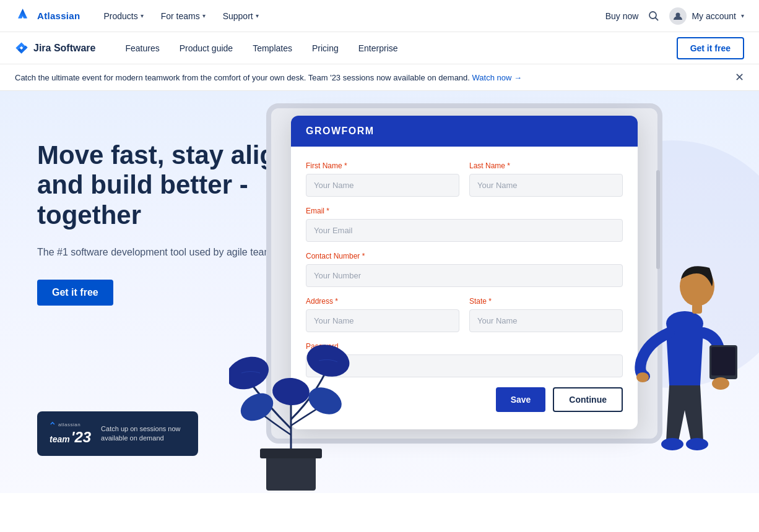  Describe the element at coordinates (464, 270) in the screenshot. I see `contact-group: Contact Number *` at that location.